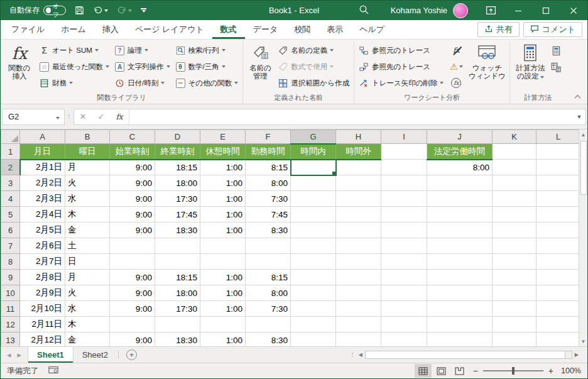 This screenshot has height=379, width=588. I want to click on cell-E4: 1:00, so click(223, 199).